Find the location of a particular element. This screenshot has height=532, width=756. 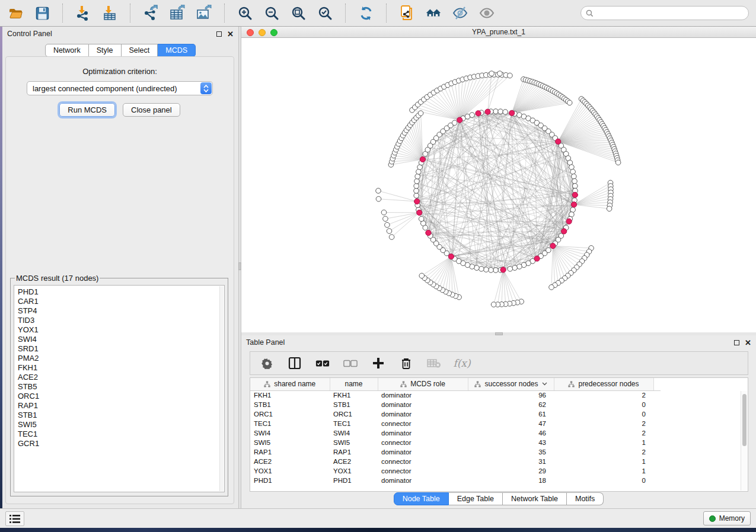

function-builder-button: f(x) is located at coordinates (462, 363).